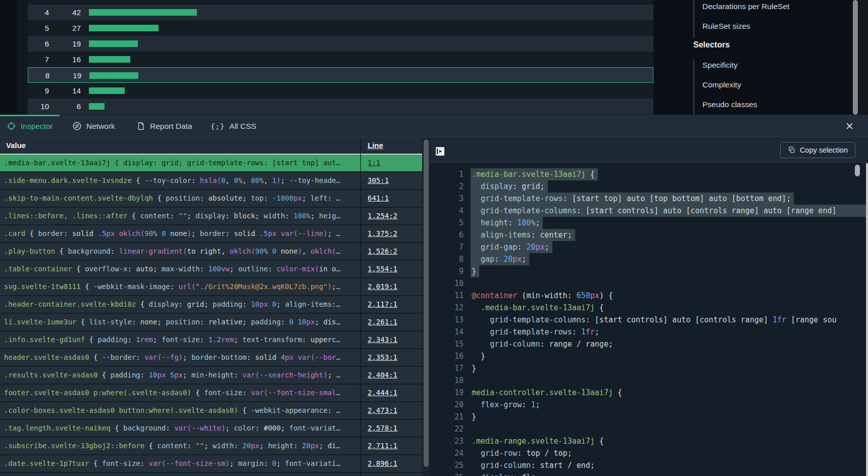  Describe the element at coordinates (338, 340) in the screenshot. I see `token-ell: …` at that location.